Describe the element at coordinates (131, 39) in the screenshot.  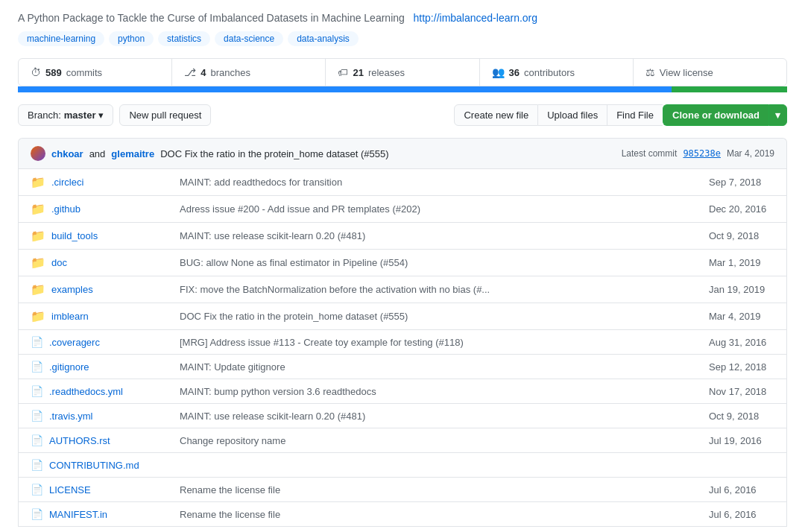
I see `topic-badge: python` at that location.